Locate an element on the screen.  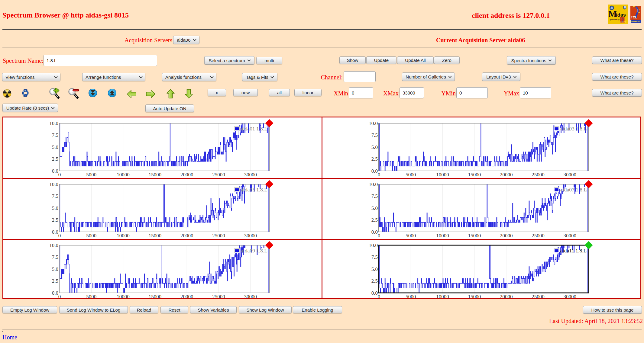
svg-text: SCRIPT is located at coordinates (623, 22).